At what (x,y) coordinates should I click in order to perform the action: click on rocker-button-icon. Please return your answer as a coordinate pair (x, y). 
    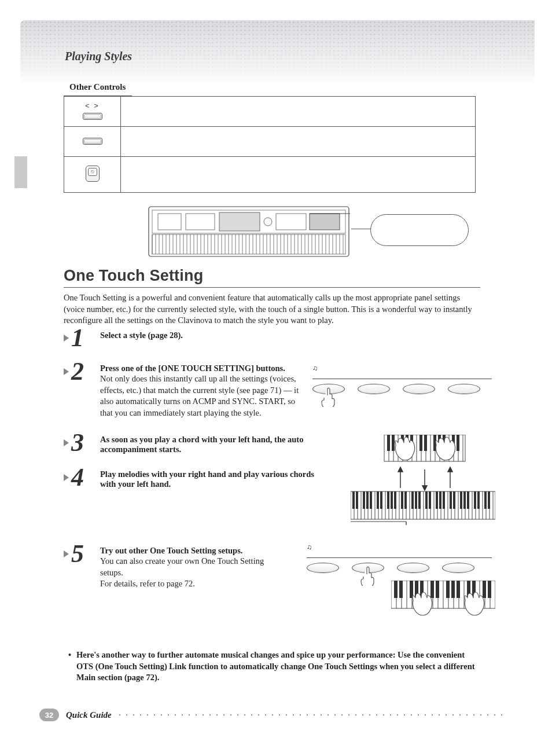
    Looking at the image, I should click on (93, 116).